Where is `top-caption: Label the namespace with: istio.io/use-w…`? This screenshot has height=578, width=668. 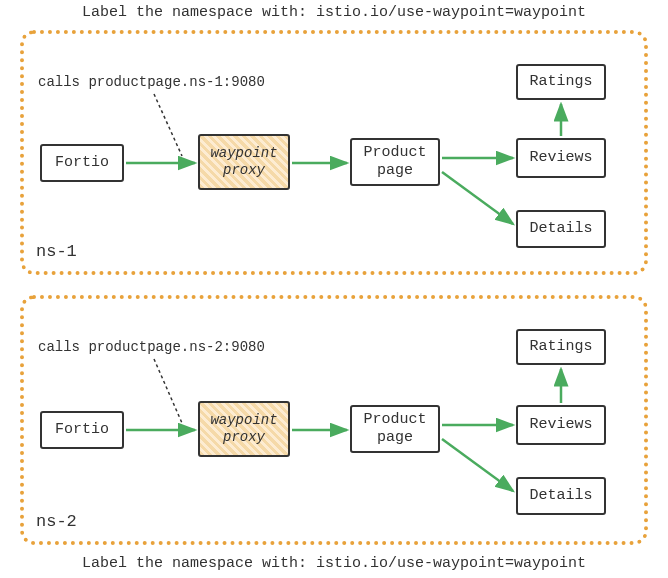 top-caption: Label the namespace with: istio.io/use-w… is located at coordinates (334, 12).